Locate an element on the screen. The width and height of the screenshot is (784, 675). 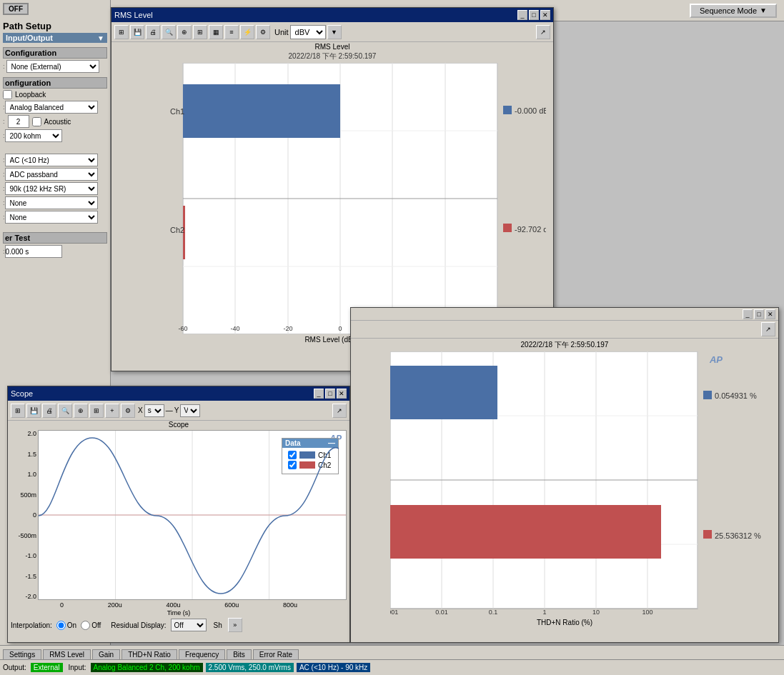
ac-filter-dropdown: AC (<10 Hz) is located at coordinates (51, 160).